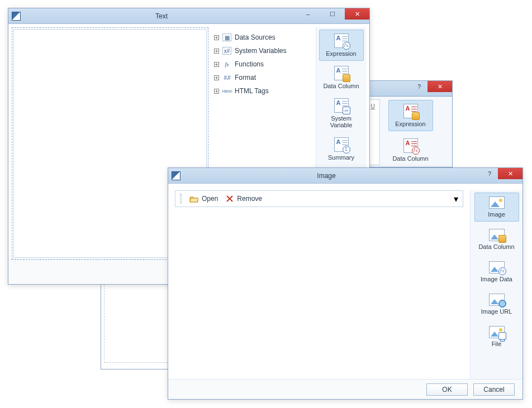 This screenshot has width=532, height=408. I want to click on folder-open-icon, so click(194, 199).